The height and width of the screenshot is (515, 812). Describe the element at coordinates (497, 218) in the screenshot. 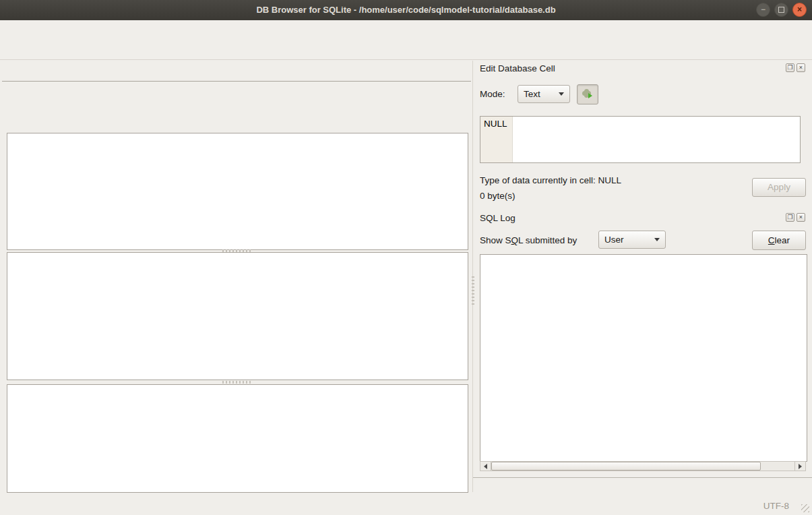

I see `sql-log-panel-title: SQL Log` at that location.